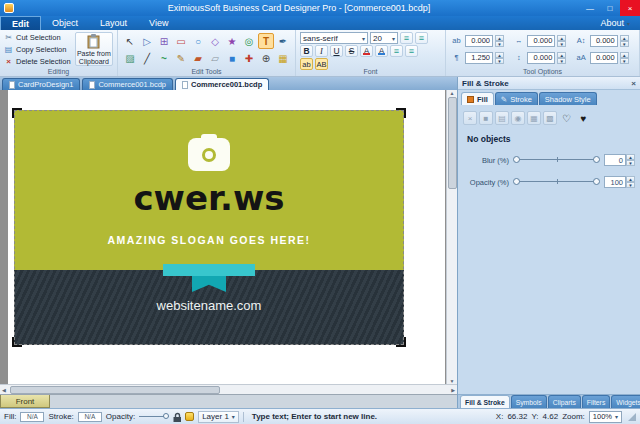 Image resolution: width=640 pixels, height=424 pixels. I want to click on vertical-scrollbar: ▲ ▼, so click(452, 237).